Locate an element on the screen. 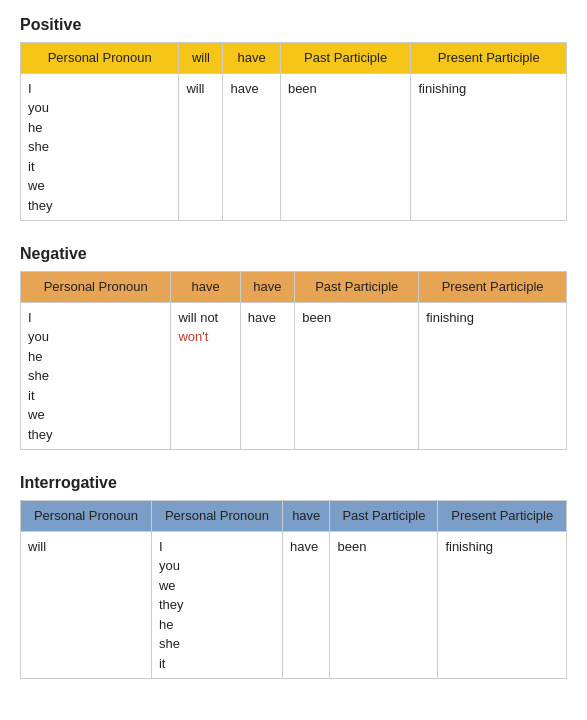 This screenshot has height=720, width=587. positive-header-present: Present Participle is located at coordinates (489, 58).